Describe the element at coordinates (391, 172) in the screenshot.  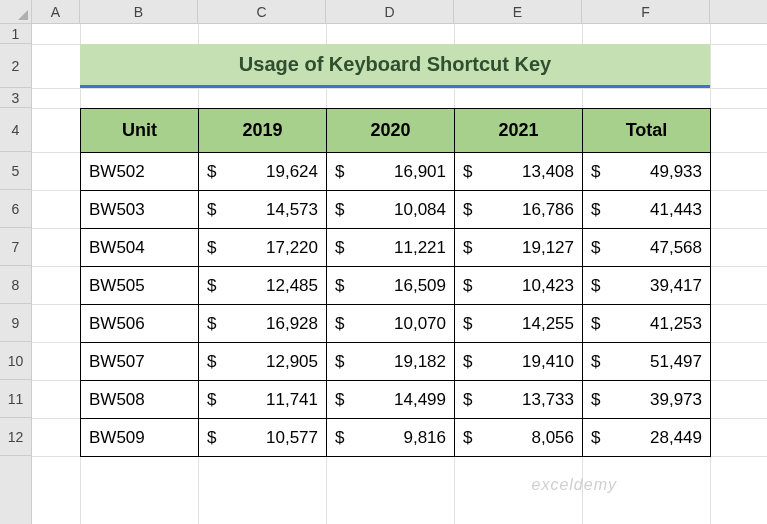
I see `cell-y2020: $16,901` at that location.